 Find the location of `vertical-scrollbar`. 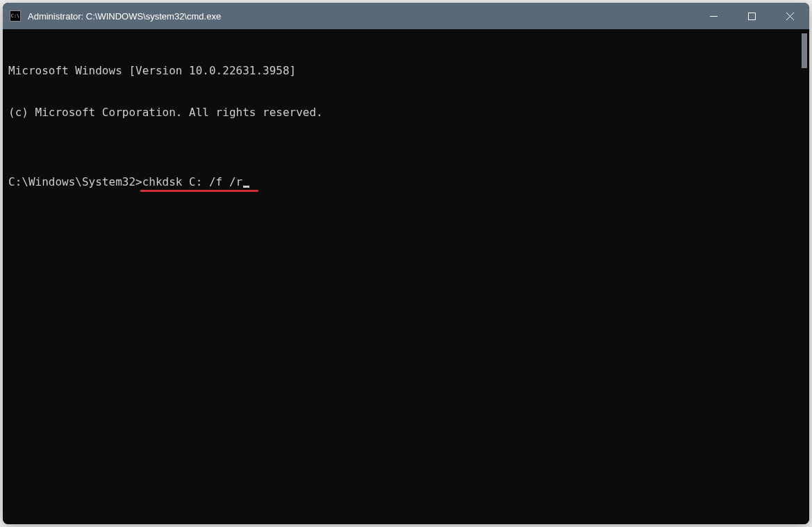

vertical-scrollbar is located at coordinates (804, 51).